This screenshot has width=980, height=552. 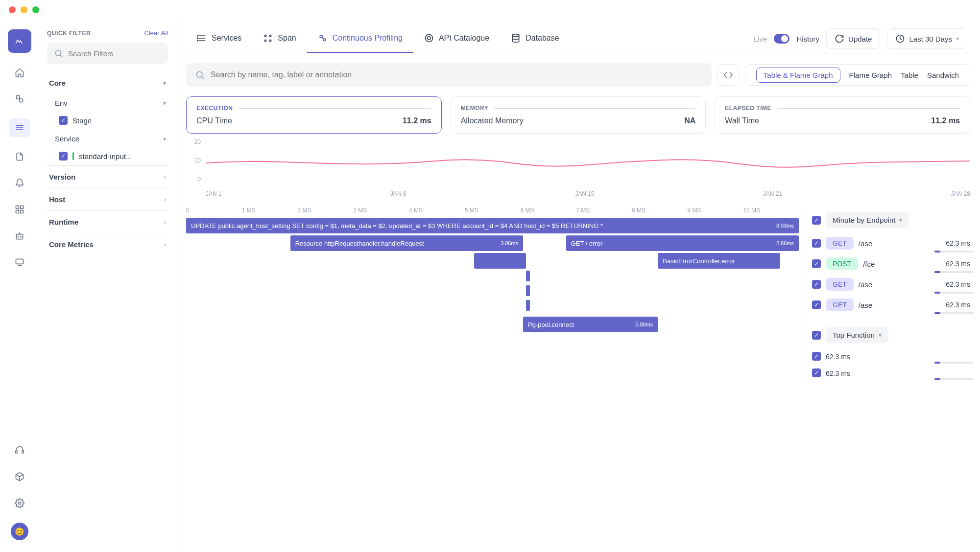 What do you see at coordinates (108, 121) in the screenshot?
I see `filter-item-stage: ✓ Stage` at bounding box center [108, 121].